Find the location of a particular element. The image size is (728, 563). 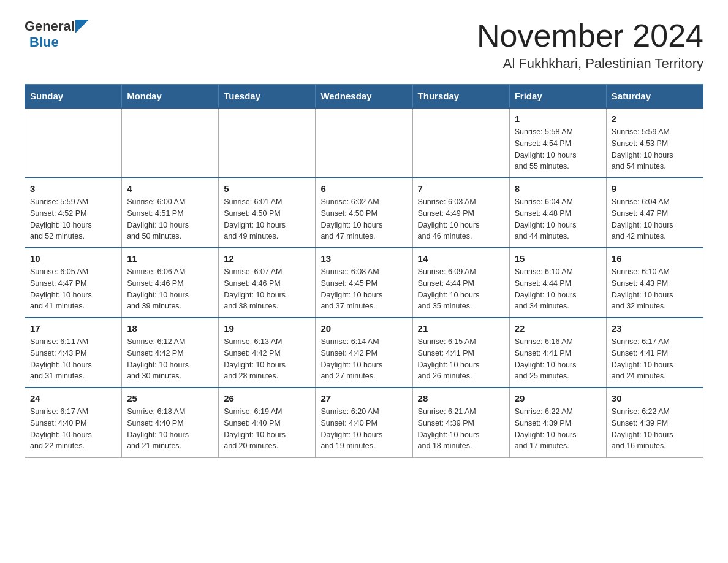

day-cell: 19Sunrise: 6:13 AM Sunset: 4:42 PM Dayli… is located at coordinates (267, 353).